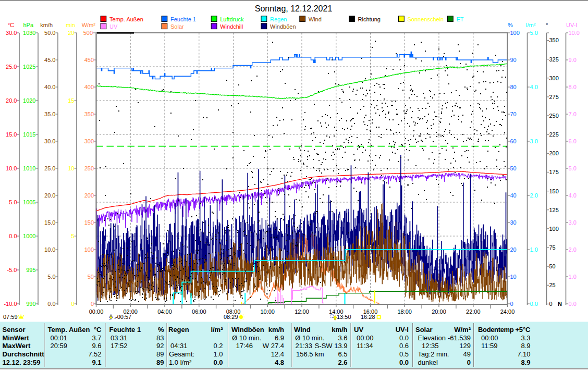 The image size is (588, 370). What do you see at coordinates (88, 33) in the screenshot?
I see `svg-text: 500` at bounding box center [88, 33].